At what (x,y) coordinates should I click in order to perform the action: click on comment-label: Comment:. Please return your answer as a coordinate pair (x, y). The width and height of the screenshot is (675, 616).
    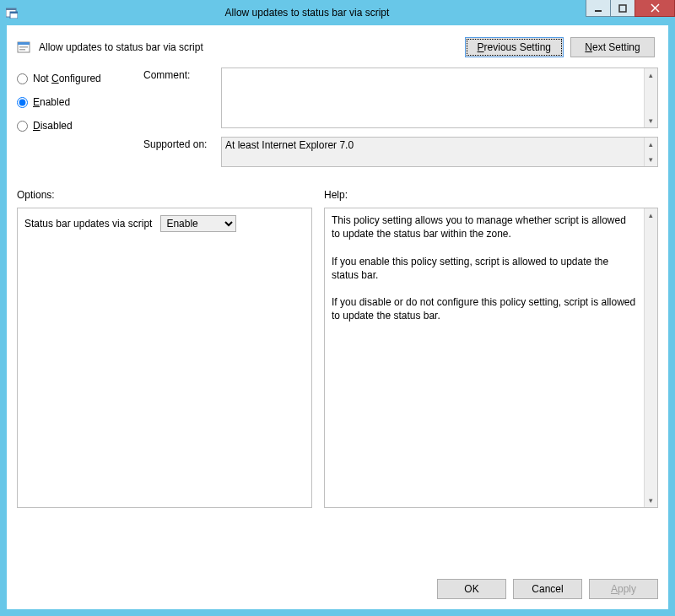
    Looking at the image, I should click on (182, 98).